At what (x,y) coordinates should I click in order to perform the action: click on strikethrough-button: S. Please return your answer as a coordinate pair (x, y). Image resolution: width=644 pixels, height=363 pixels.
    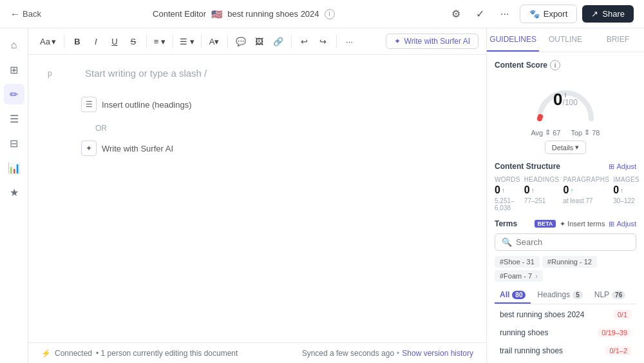
    Looking at the image, I should click on (133, 41).